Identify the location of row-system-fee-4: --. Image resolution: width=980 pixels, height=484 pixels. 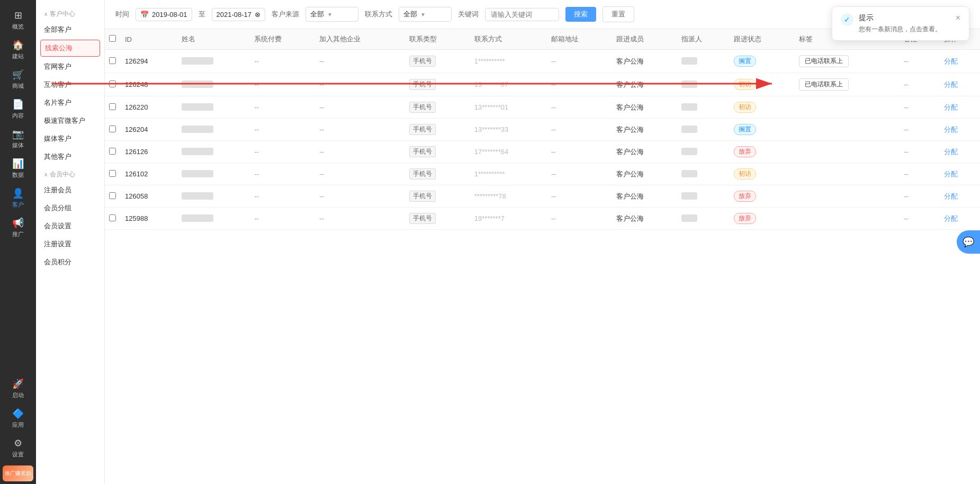
(283, 152).